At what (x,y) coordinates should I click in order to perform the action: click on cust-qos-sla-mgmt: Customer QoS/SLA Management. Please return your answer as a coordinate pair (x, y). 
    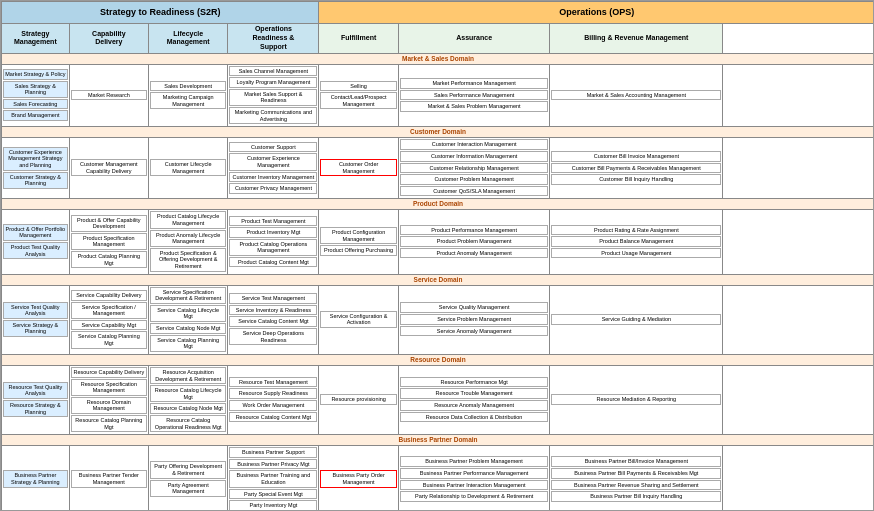
    Looking at the image, I should click on (474, 192).